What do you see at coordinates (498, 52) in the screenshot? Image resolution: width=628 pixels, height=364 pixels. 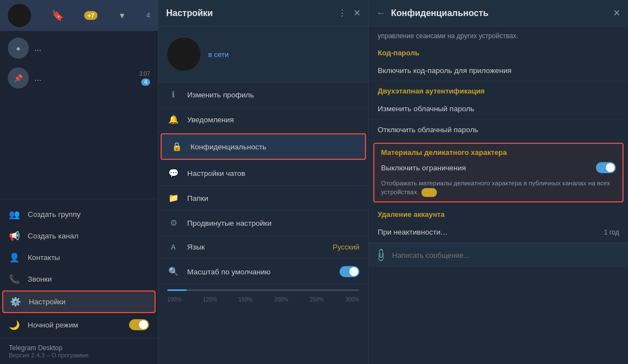 I see `passcode-section-title: Код-пароль` at bounding box center [498, 52].